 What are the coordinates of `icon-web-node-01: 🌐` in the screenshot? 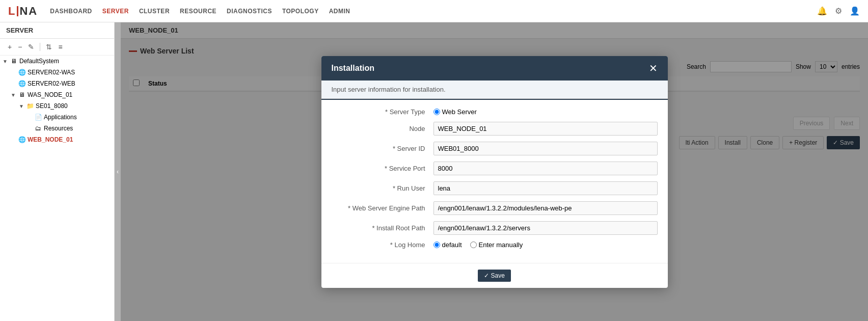 It's located at (22, 140).